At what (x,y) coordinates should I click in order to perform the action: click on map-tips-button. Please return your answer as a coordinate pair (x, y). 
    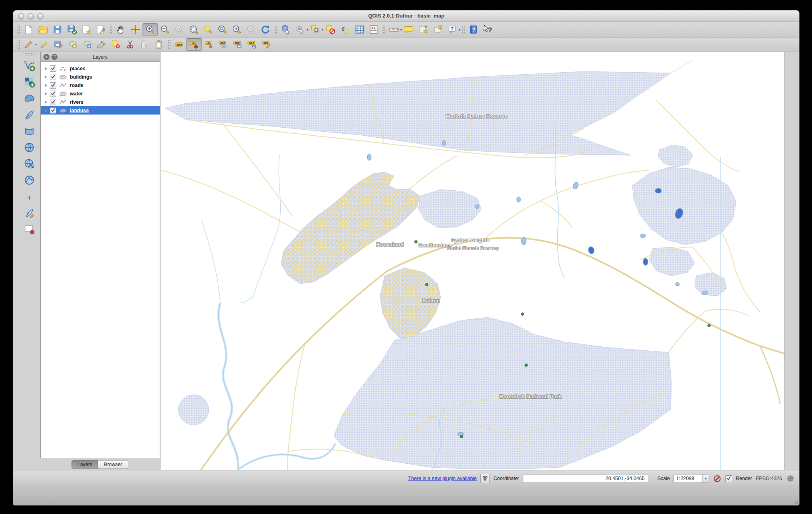
    Looking at the image, I should click on (409, 30).